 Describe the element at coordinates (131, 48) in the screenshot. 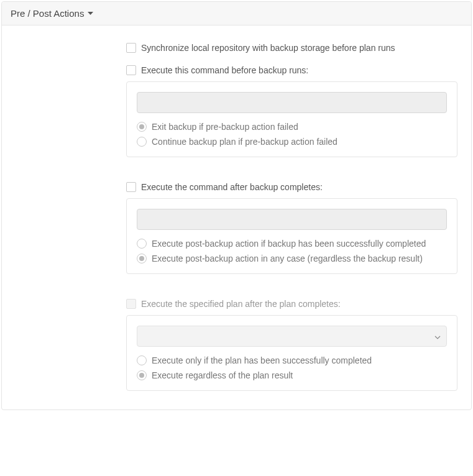

I see `sync-repo-checkbox` at that location.